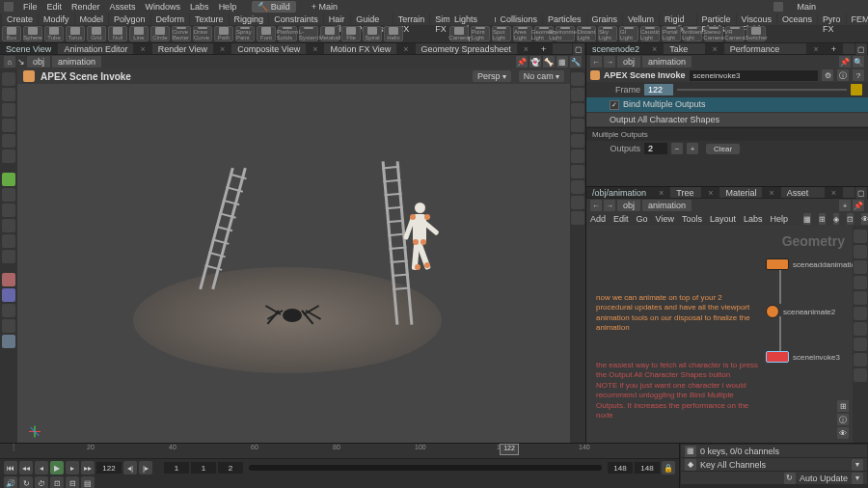 This screenshot has width=868, height=488. What do you see at coordinates (843, 433) in the screenshot?
I see `net-opt-icon: 👁` at bounding box center [843, 433].